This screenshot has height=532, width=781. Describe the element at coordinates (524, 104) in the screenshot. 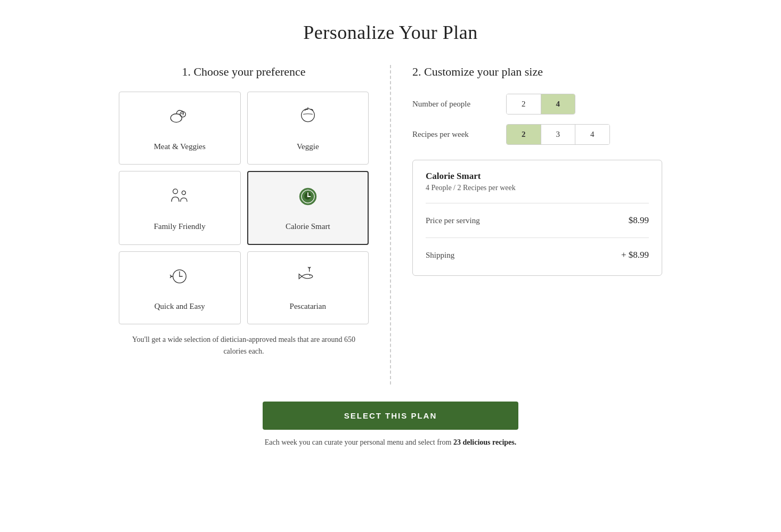

I see `people-option-2: 2` at that location.